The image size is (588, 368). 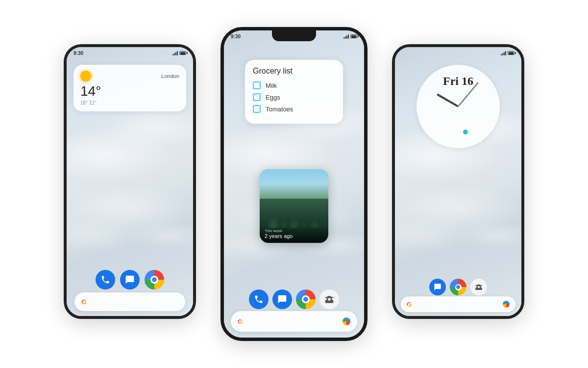 I want to click on center-notch, so click(x=294, y=36).